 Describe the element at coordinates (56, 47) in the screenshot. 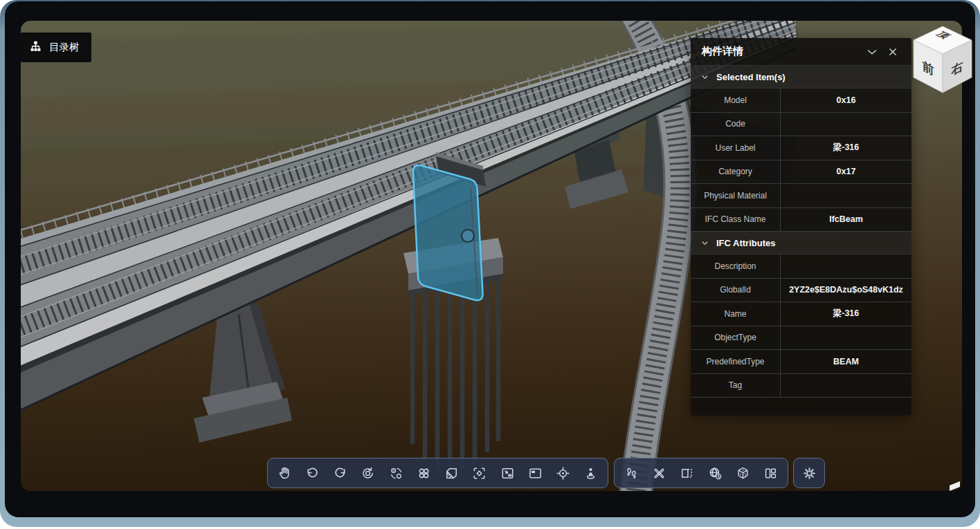

I see `catalog-tree-button: 目录树` at that location.